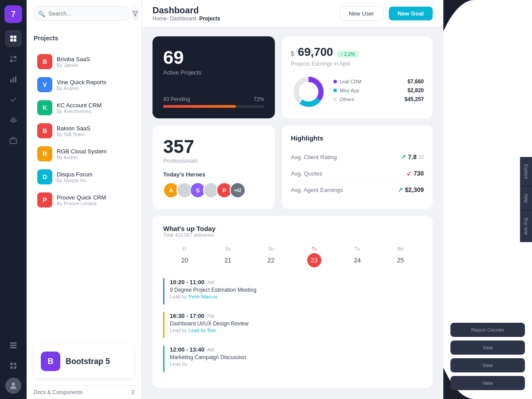  Describe the element at coordinates (416, 82) in the screenshot. I see `legend-amount: $7,660` at that location.